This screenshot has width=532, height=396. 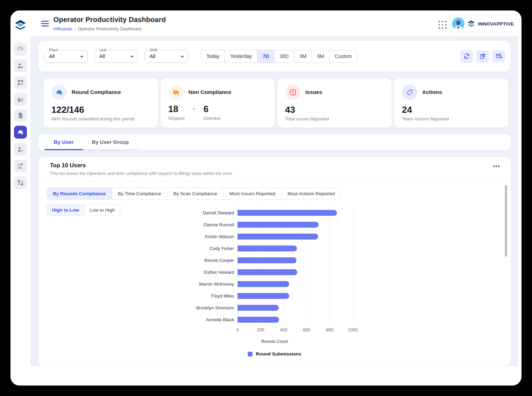 I want to click on unit-filter-value: All, so click(x=102, y=56).